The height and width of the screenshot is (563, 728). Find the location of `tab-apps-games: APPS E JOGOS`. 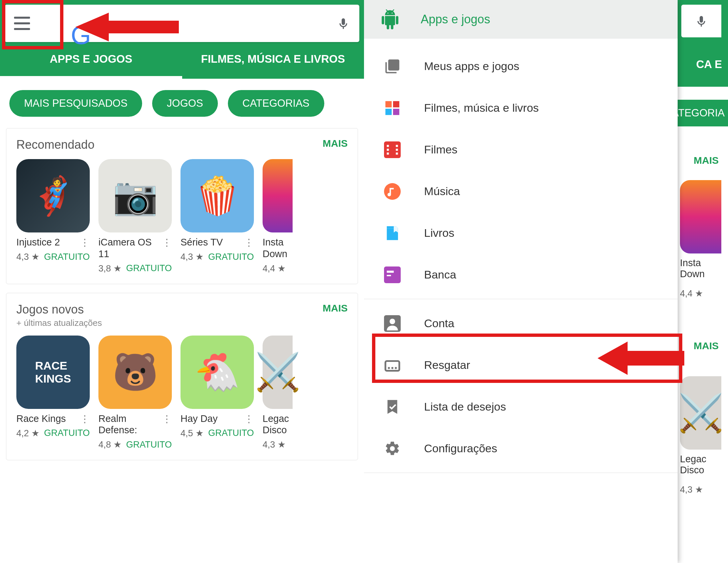

tab-apps-games: APPS E JOGOS is located at coordinates (91, 60).